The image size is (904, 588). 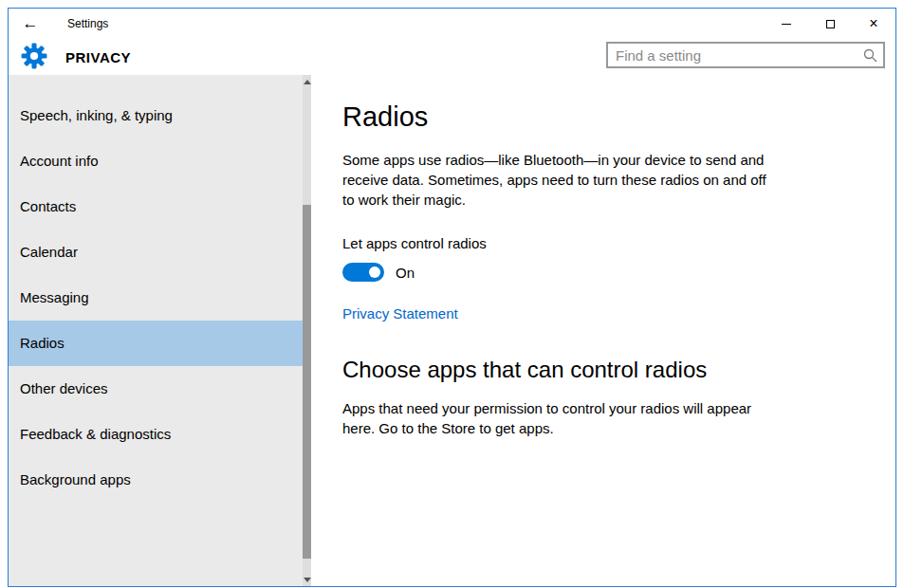 What do you see at coordinates (873, 24) in the screenshot?
I see `close-icon: ×` at bounding box center [873, 24].